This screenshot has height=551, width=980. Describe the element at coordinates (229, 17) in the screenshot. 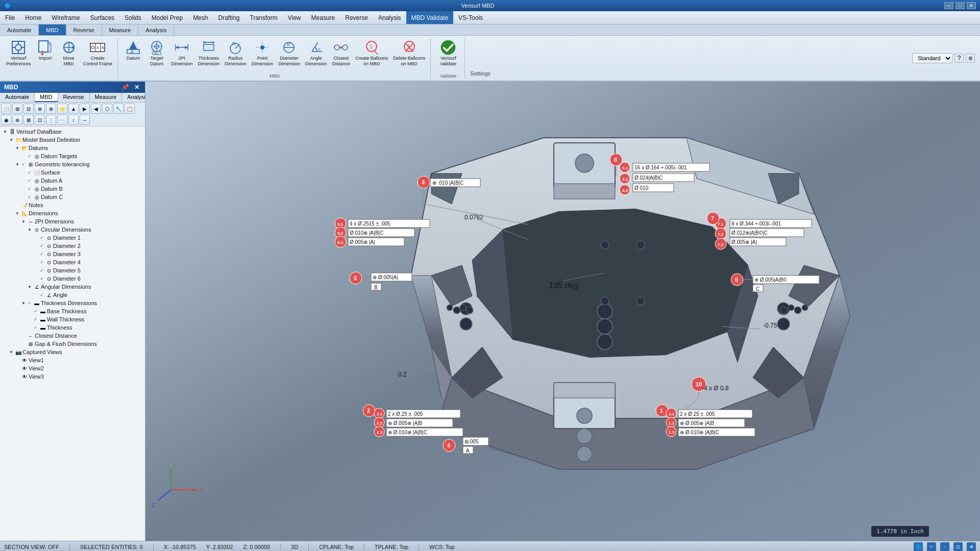

I see `menu-item-drafting: Drafting` at that location.